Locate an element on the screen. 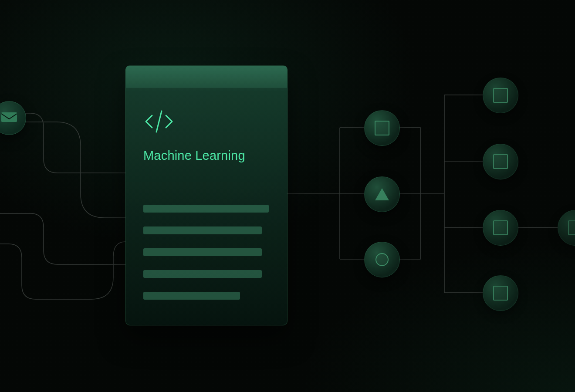  mid-node-triangle is located at coordinates (382, 194).